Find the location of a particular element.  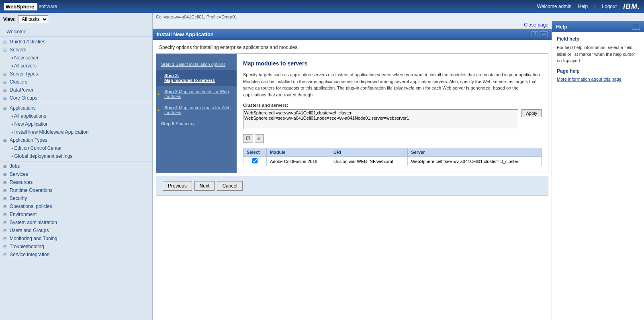

sidebar-item-guided-activities: ⊞ Guided Activities is located at coordinates (76, 42).